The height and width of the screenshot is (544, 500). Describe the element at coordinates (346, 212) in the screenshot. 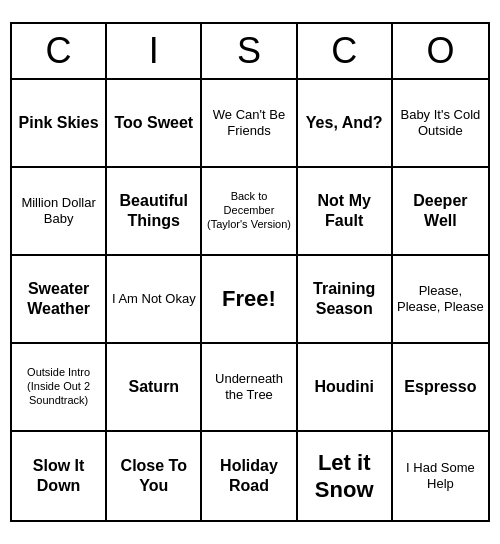

I see `bingo-cell-8: Not My Fault` at that location.